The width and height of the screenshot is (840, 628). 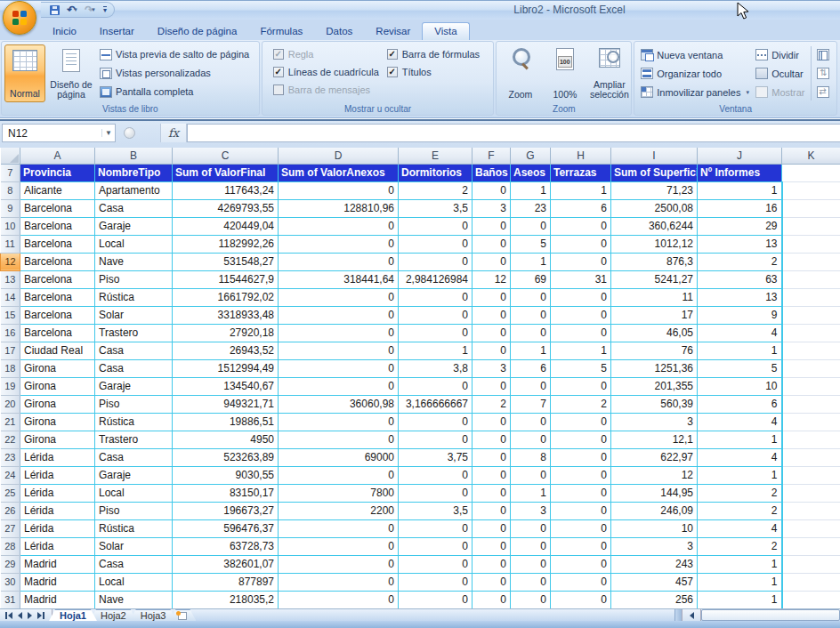 I want to click on cell: 23, so click(x=530, y=208).